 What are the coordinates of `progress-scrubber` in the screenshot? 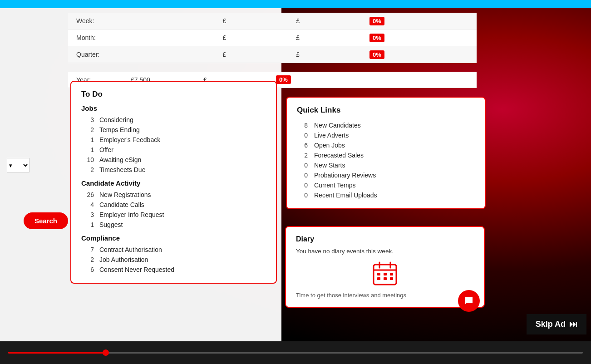 It's located at (106, 353).